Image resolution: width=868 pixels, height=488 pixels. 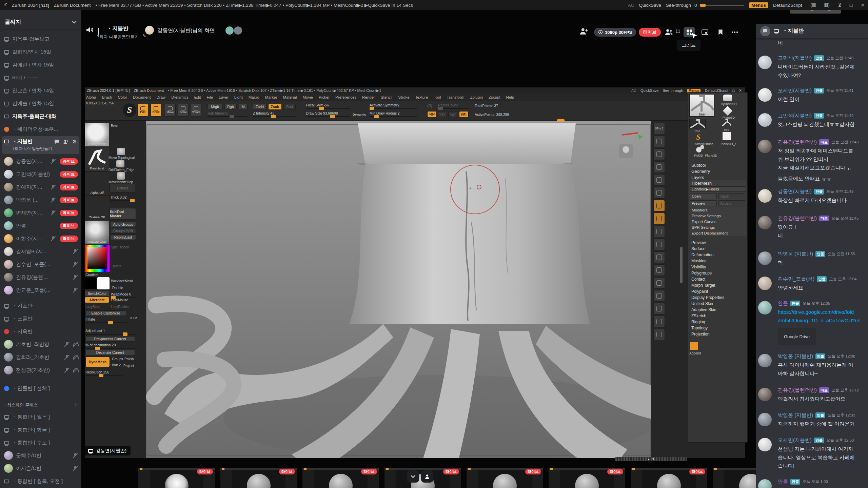 What do you see at coordinates (631, 5) in the screenshot?
I see `ac-button: AC` at bounding box center [631, 5].